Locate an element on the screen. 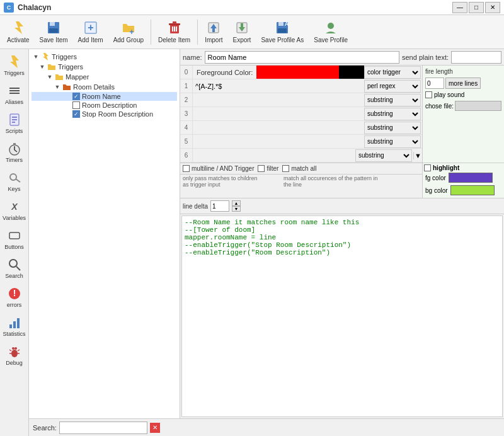 The height and width of the screenshot is (436, 504). search-bar-input is located at coordinates (103, 428).